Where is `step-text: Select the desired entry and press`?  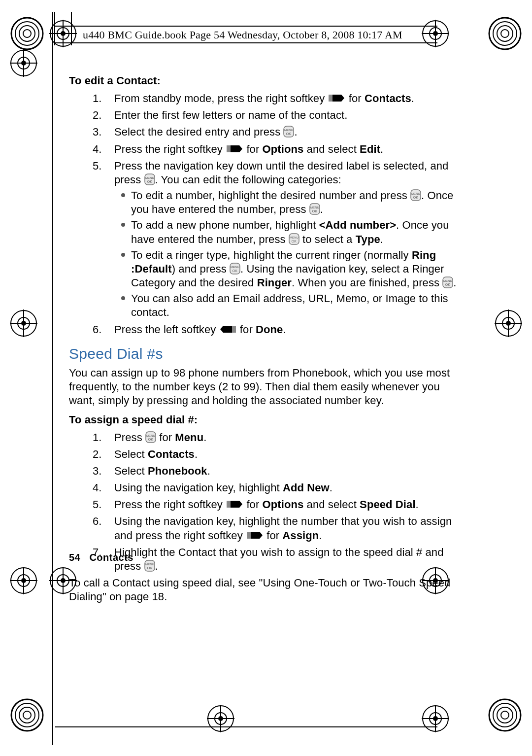 step-text: Select the desired entry and press is located at coordinates (199, 132).